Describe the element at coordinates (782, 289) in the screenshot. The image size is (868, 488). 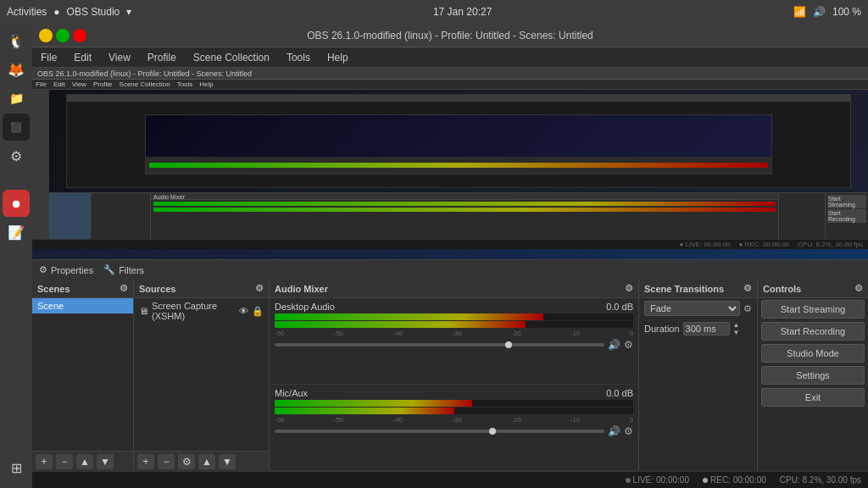
I see `controls-title: Controls` at that location.